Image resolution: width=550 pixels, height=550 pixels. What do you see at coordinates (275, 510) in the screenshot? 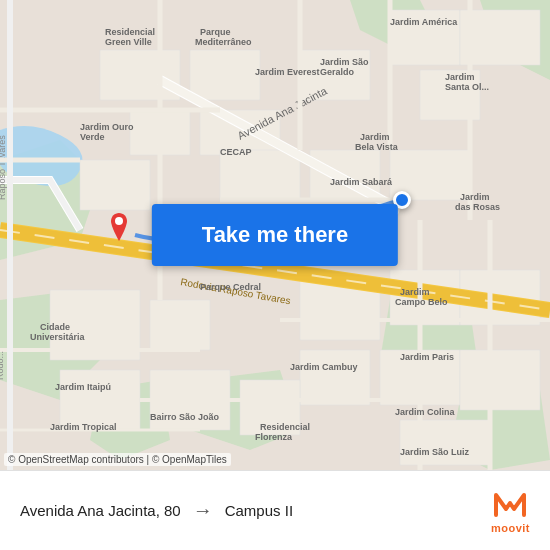
I see `bottom-bar: Avenida Ana Jacinta, 80 → Campus II moov…` at bounding box center [275, 510].